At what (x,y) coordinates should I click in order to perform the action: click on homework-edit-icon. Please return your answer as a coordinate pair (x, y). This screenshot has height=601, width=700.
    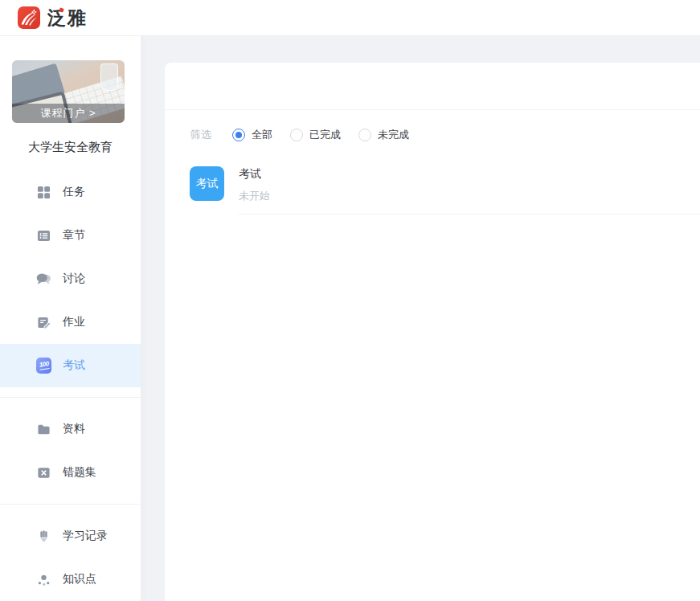
    Looking at the image, I should click on (43, 323).